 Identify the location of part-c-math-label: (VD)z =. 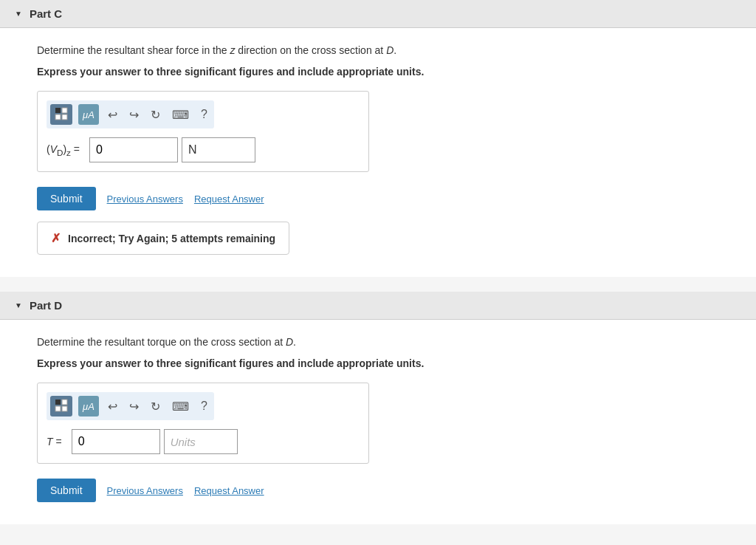
(63, 151).